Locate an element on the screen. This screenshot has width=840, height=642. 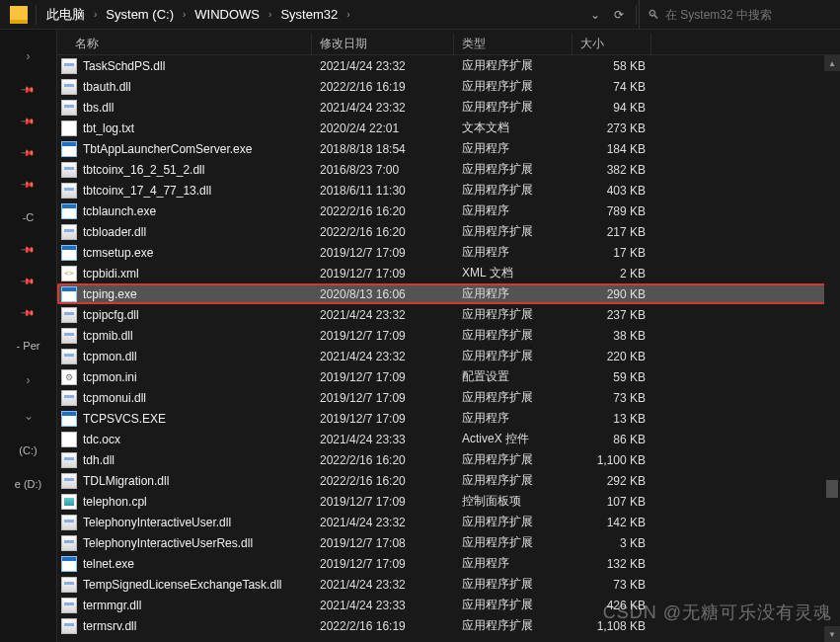
file-date: 2020/2/4 22:01 is located at coordinates (383, 128).